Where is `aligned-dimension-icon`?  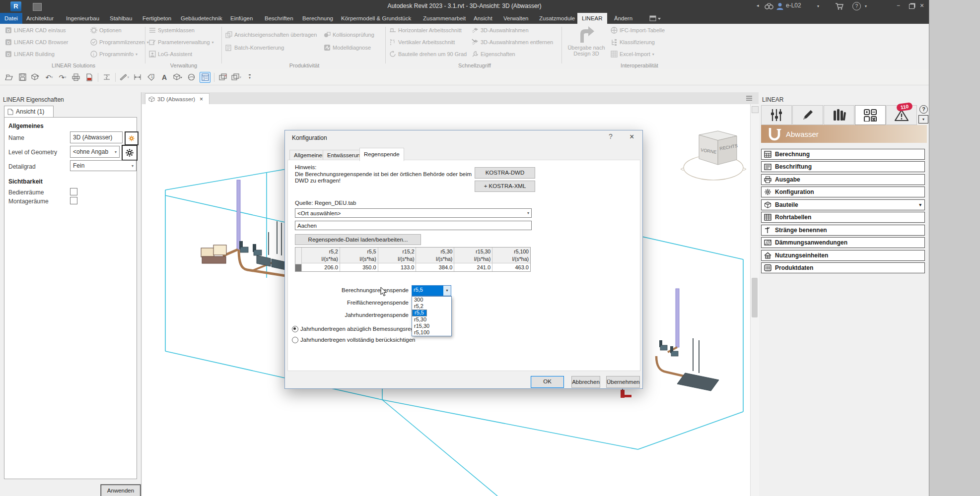
aligned-dimension-icon is located at coordinates (138, 77).